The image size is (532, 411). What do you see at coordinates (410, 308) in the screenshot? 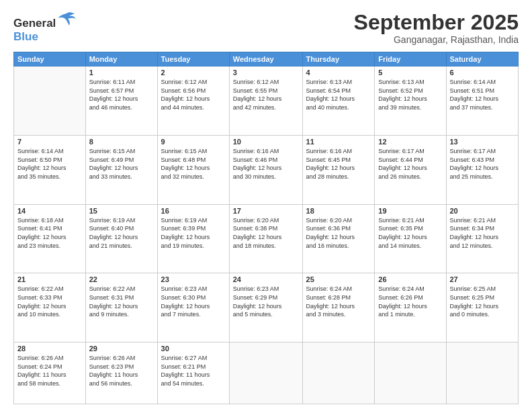
I see `calendar-cell: 26Sunrise: 6:24 AM Sunset: 6:26 PM Dayli…` at bounding box center [410, 308].